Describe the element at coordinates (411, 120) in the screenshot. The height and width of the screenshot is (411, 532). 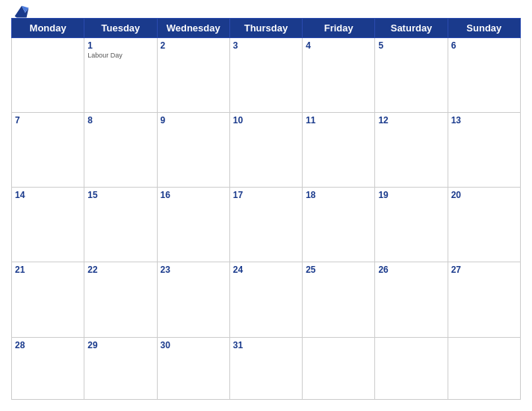
I see `day-number: 12` at that location.